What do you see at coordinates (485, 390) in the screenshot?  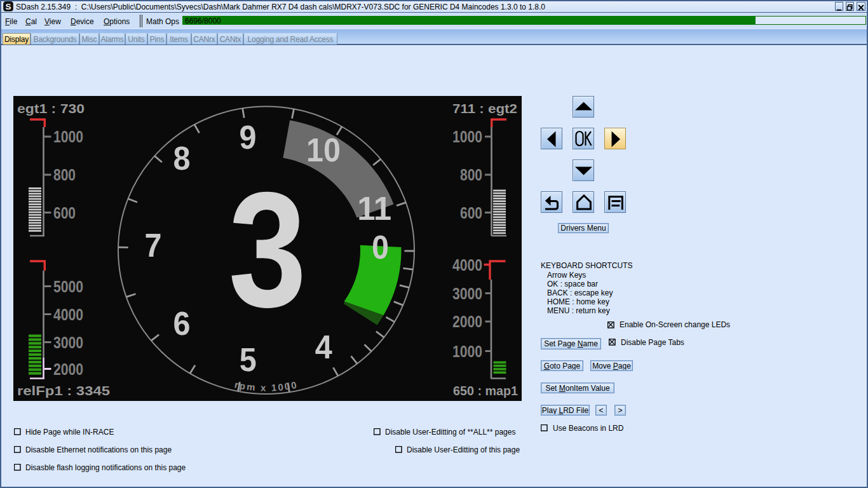 I see `svg-text: 650 : map1` at bounding box center [485, 390].